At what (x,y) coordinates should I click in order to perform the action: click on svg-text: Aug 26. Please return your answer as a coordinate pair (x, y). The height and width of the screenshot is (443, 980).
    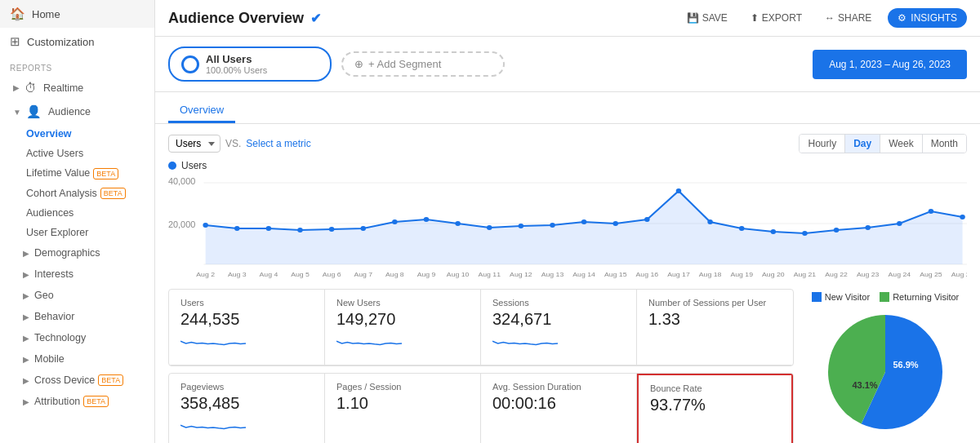
    Looking at the image, I should click on (959, 274).